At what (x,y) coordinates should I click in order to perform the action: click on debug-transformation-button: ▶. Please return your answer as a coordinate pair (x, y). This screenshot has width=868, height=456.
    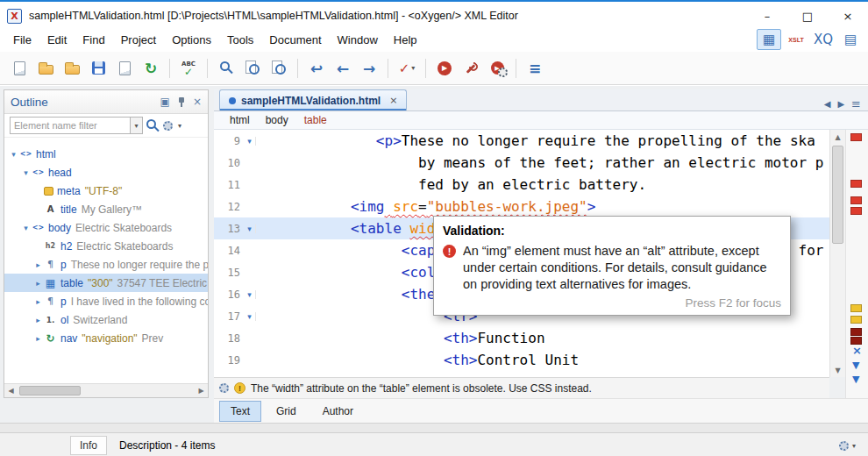
    Looking at the image, I should click on (497, 68).